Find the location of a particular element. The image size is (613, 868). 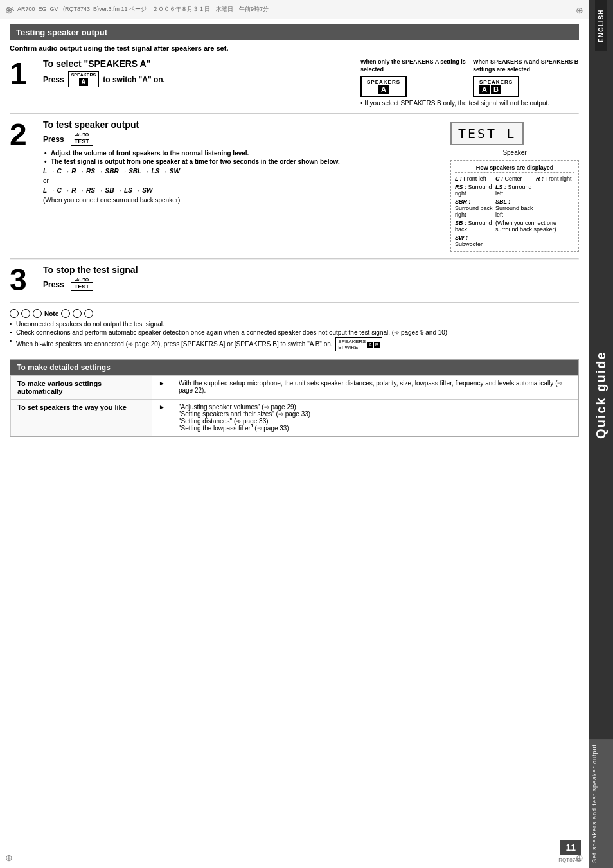

step-2-press: Press -AUTO TEST is located at coordinates (244, 139).